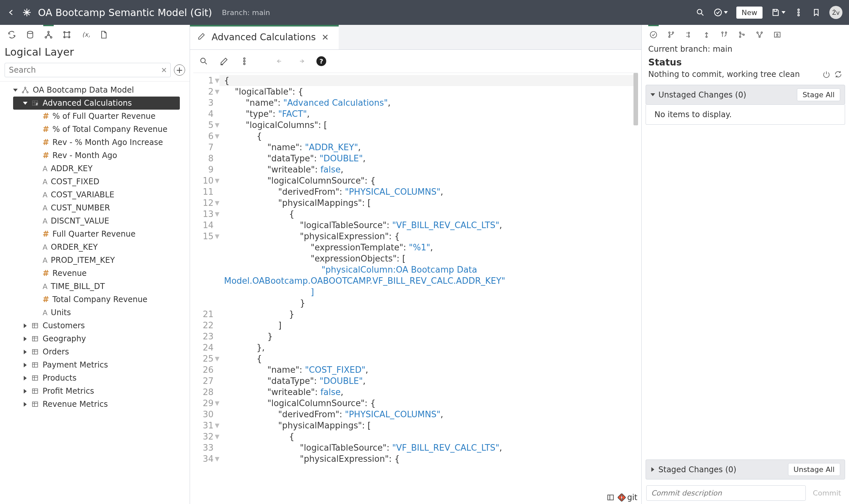  I want to click on tree-table: Payment Metrics, so click(95, 365).